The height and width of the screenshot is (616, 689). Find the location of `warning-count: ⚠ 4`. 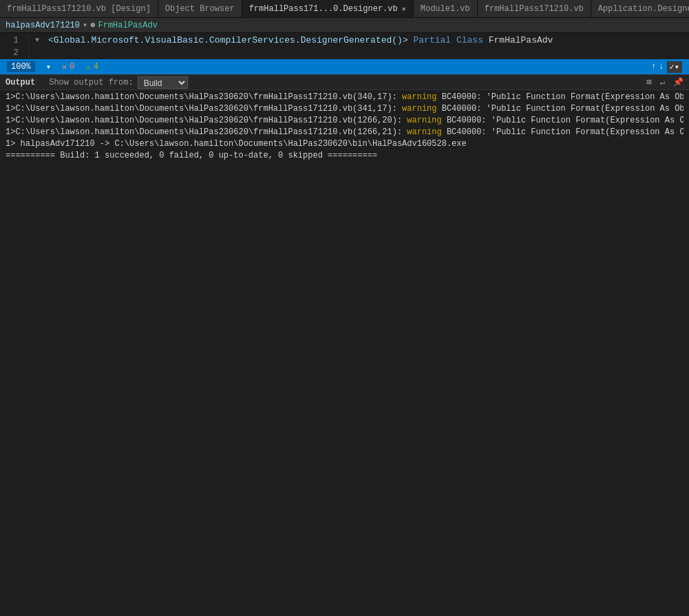

warning-count: ⚠ 4 is located at coordinates (92, 67).